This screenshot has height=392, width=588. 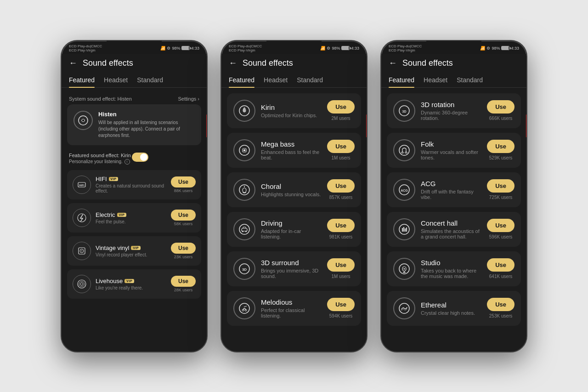 What do you see at coordinates (435, 80) in the screenshot?
I see `tab-headset-3: Headset` at bounding box center [435, 80].